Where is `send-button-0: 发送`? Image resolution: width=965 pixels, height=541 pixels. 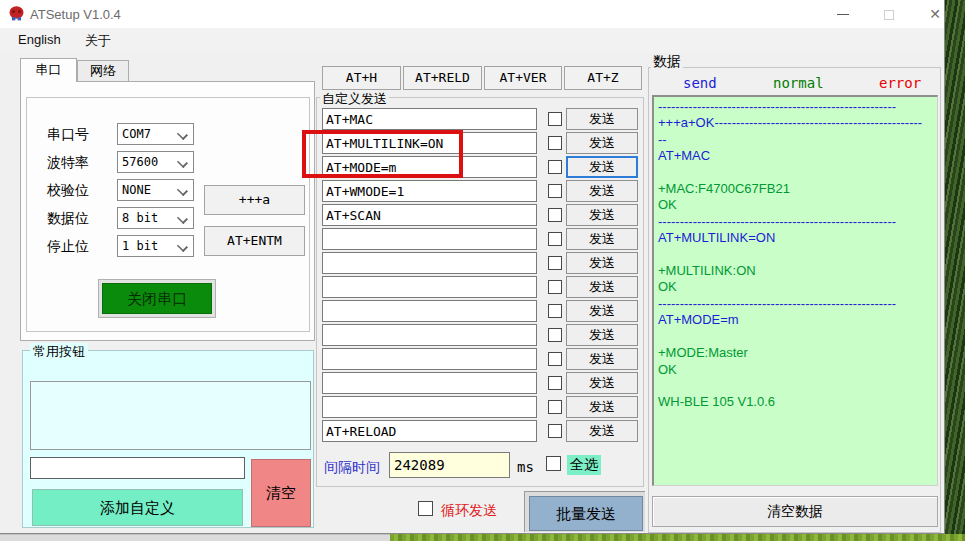 send-button-0: 发送 is located at coordinates (602, 119).